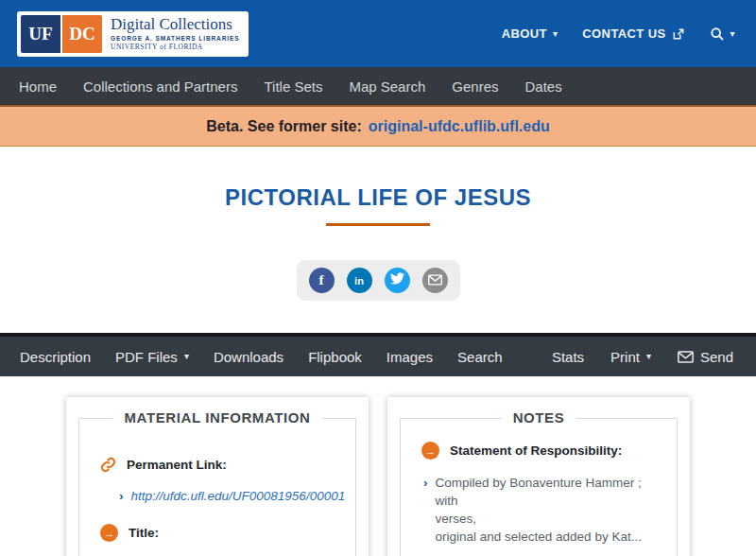  I want to click on toolbar-print: Print ▾, so click(631, 357).